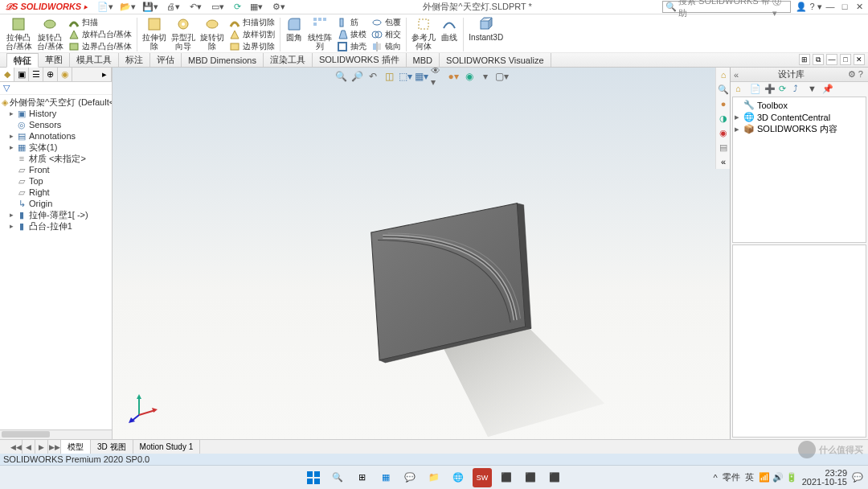 The height and width of the screenshot is (489, 868). Describe the element at coordinates (723, 133) in the screenshot. I see `vt-scene-icon: ◉` at that location.